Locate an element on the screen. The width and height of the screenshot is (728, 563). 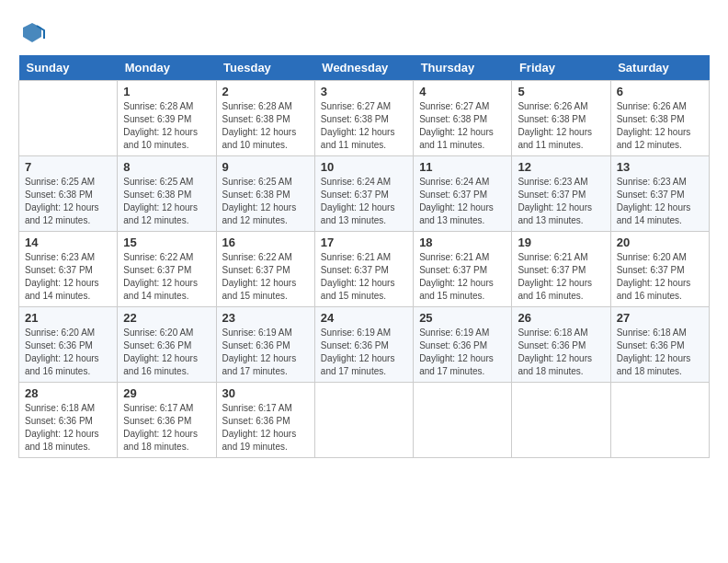
day-number: 27 is located at coordinates (660, 318).